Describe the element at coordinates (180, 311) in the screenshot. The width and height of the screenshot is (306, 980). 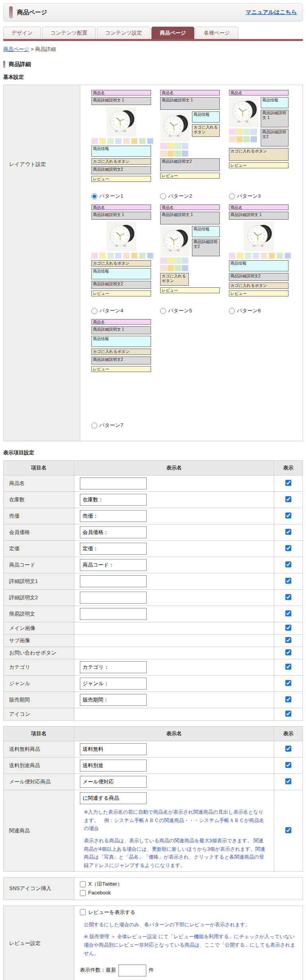
I see `pattern-radio-text: パターン5` at that location.